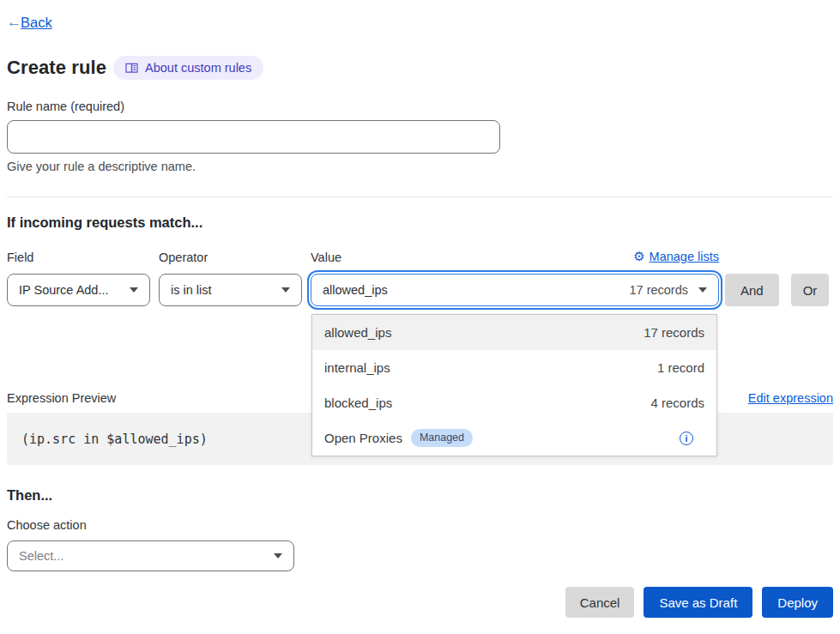  What do you see at coordinates (420, 602) in the screenshot?
I see `footer-actions: Cancel Save as Draft Deploy` at bounding box center [420, 602].